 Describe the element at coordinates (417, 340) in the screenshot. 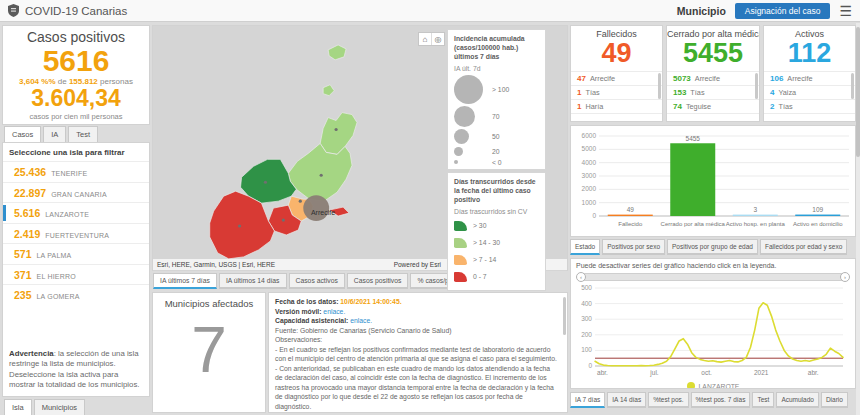

I see `observations-title: Observaciones:` at that location.